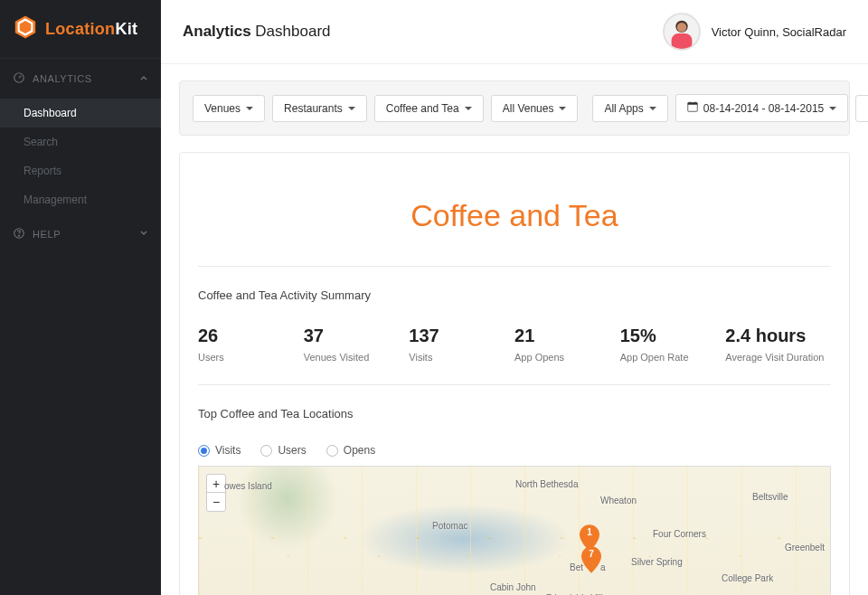  I want to click on sidebar-item-dashboard: Dashboard, so click(80, 113).